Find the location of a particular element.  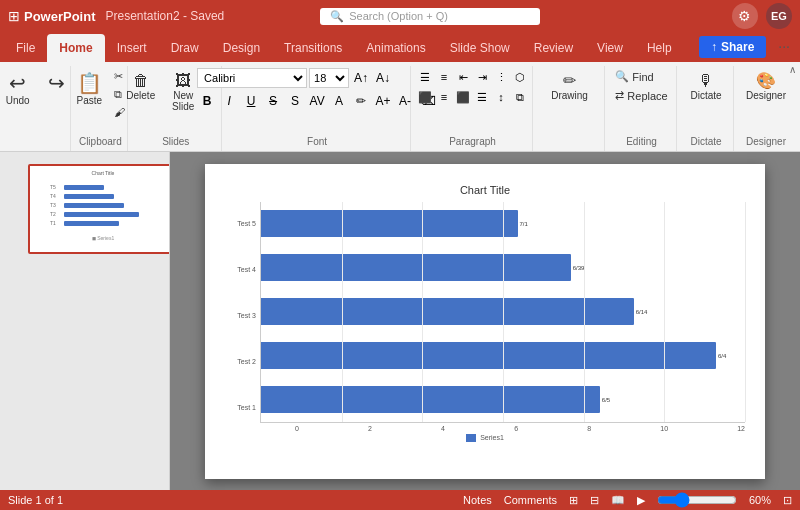

y-label-1: Test 1 is located at coordinates (240, 408).